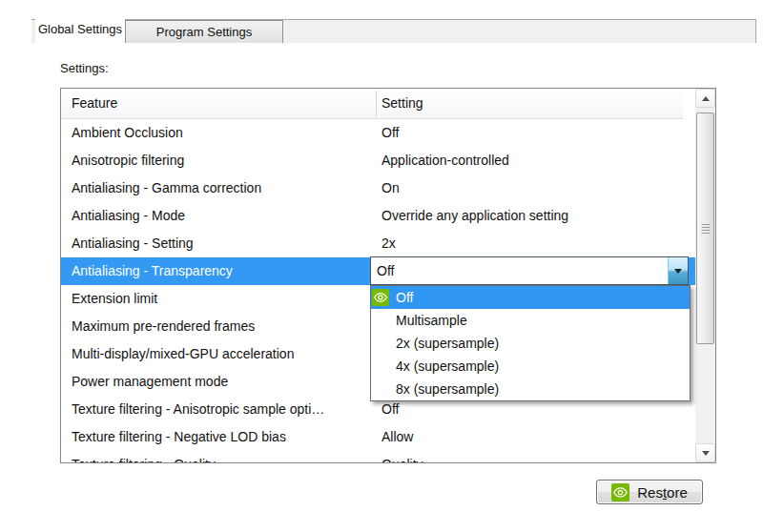 Image resolution: width=763 pixels, height=532 pixels. I want to click on feature-cell: Anisotropic filtering, so click(128, 160).